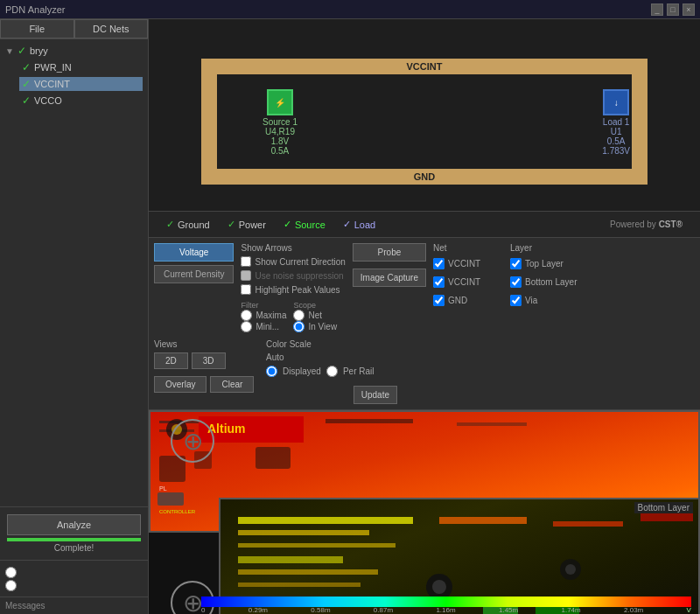  What do you see at coordinates (206, 345) in the screenshot?
I see `views-title: Views` at bounding box center [206, 345].